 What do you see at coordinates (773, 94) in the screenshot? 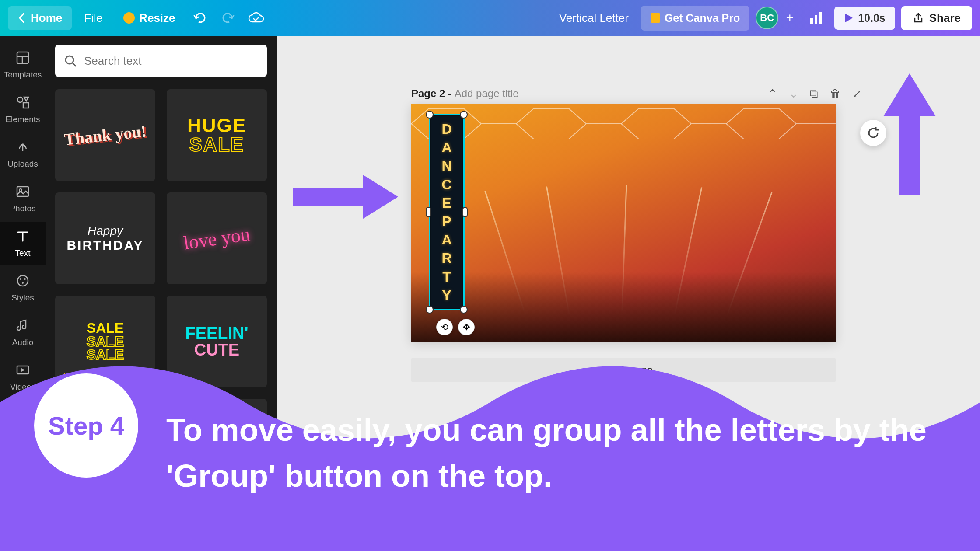
I see `collapse-page-button: ⌃` at bounding box center [773, 94].